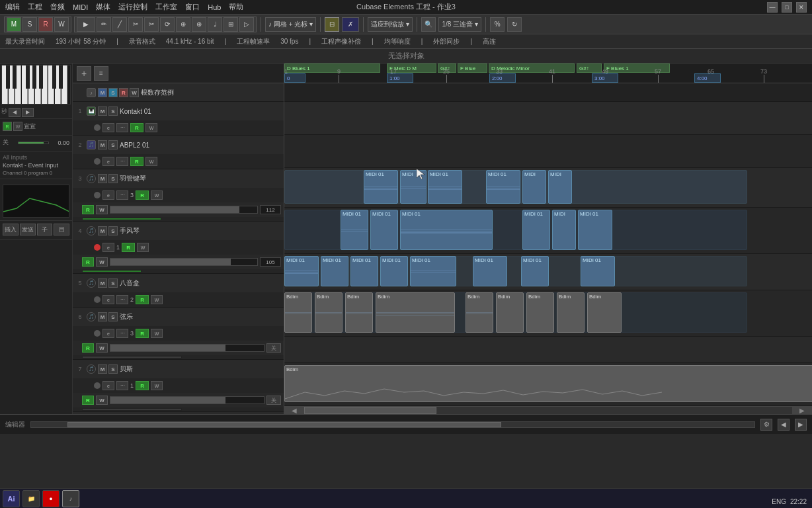 This screenshot has height=508, width=812. I want to click on track-2-w: W, so click(151, 161).